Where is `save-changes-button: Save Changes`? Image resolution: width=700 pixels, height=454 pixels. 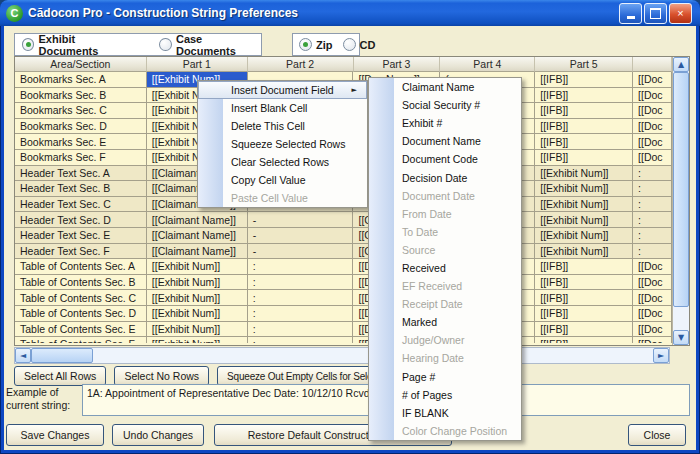
save-changes-button: Save Changes is located at coordinates (55, 435).